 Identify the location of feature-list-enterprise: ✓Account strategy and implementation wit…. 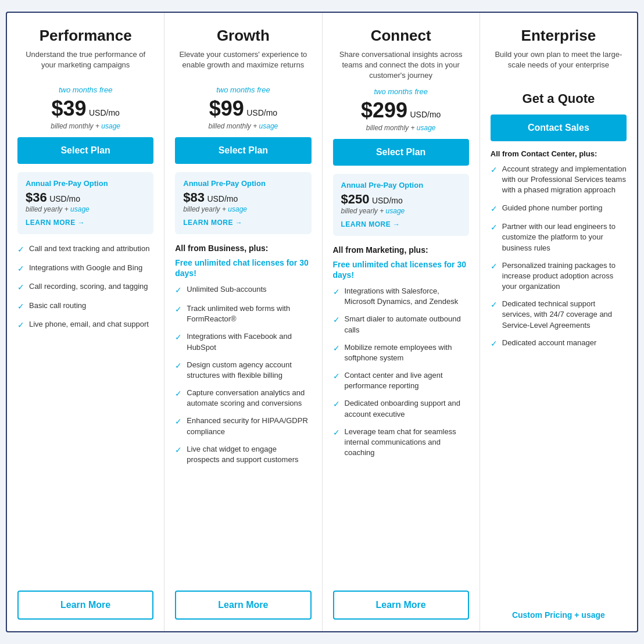
(559, 273).